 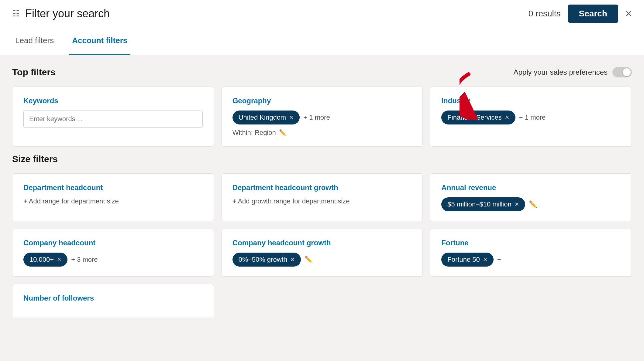 What do you see at coordinates (629, 14) in the screenshot?
I see `close-button: ×` at bounding box center [629, 14].